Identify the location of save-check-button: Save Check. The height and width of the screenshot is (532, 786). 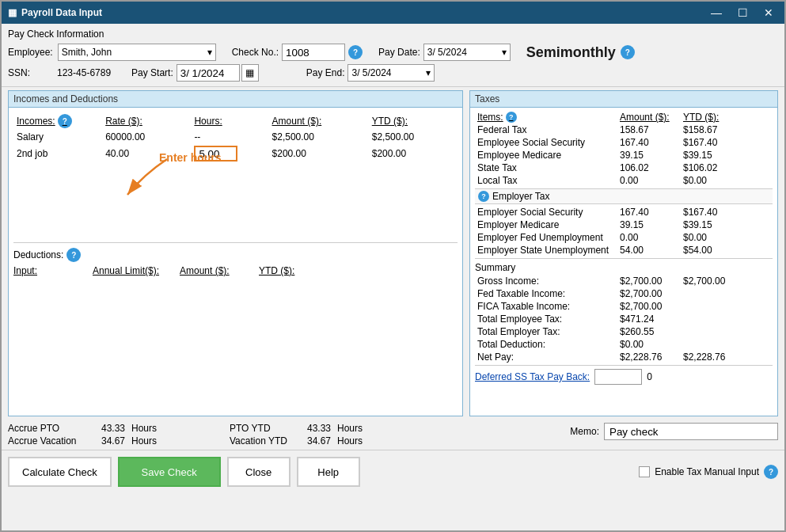
(169, 472).